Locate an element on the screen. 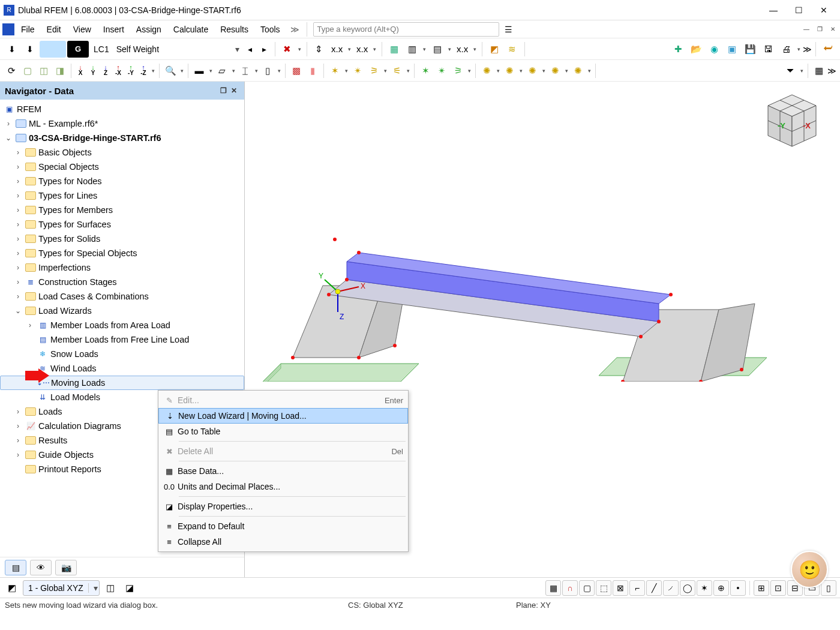  osnap-center-icon: ⊕ is located at coordinates (721, 588).